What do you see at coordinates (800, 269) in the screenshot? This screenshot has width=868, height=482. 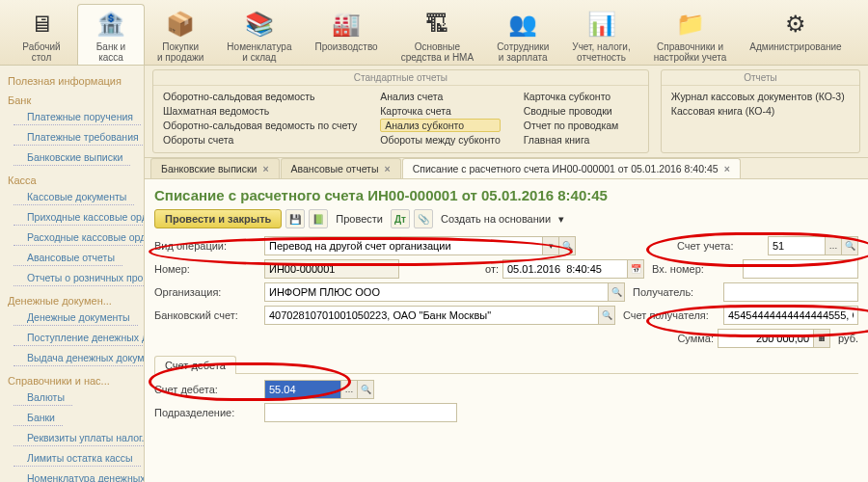 I see `in-number-input` at bounding box center [800, 269].